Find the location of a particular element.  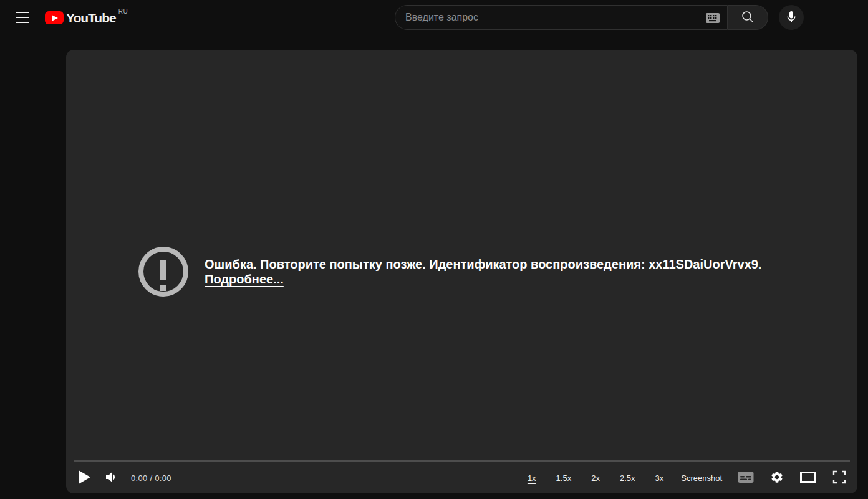

fullscreen-icon is located at coordinates (839, 478).